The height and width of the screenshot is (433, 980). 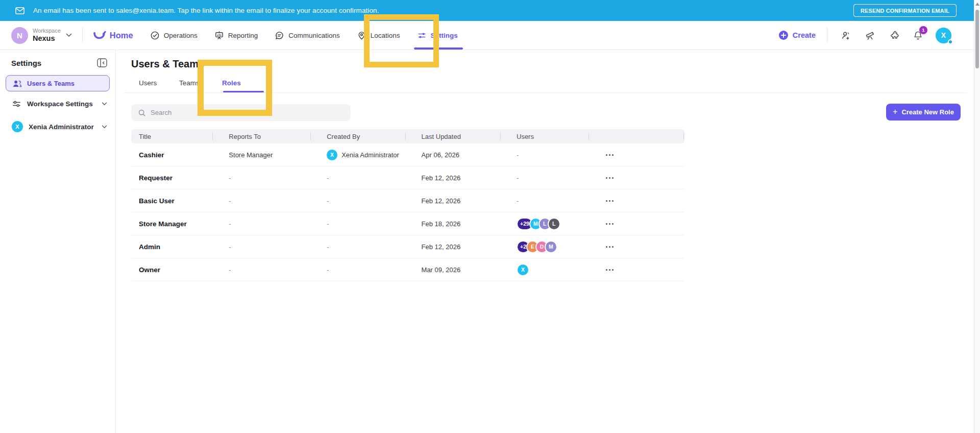 What do you see at coordinates (905, 10) in the screenshot?
I see `resend-confirmation-button: RESEND CONFIRMATION EMAIL` at bounding box center [905, 10].